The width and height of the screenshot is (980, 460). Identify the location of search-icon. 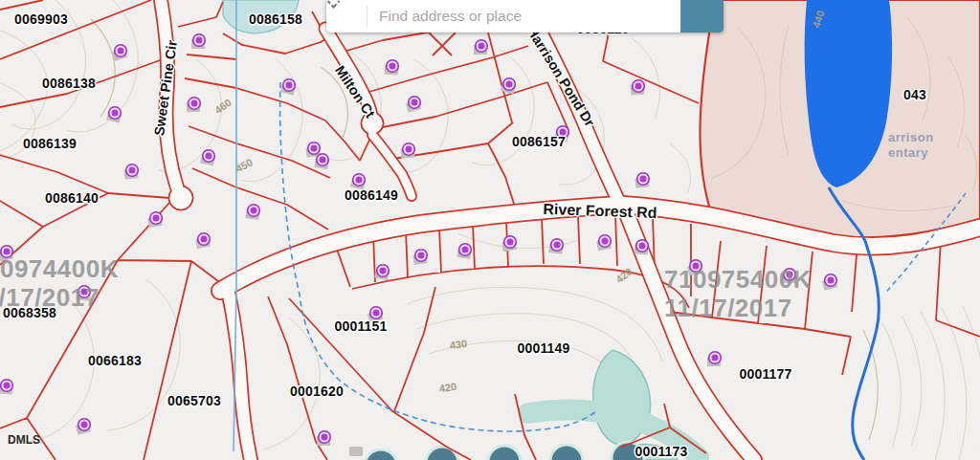
(337, 11).